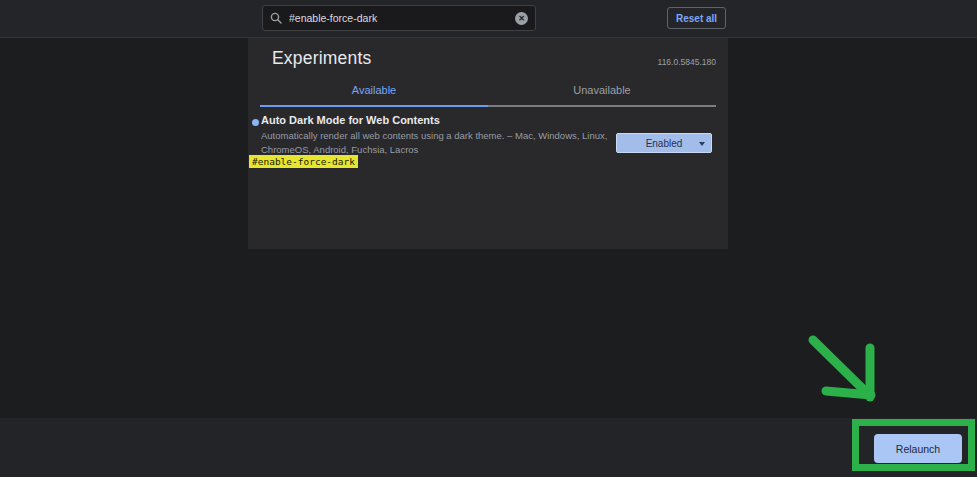  What do you see at coordinates (522, 18) in the screenshot?
I see `clear-search-icon: ✕` at bounding box center [522, 18].